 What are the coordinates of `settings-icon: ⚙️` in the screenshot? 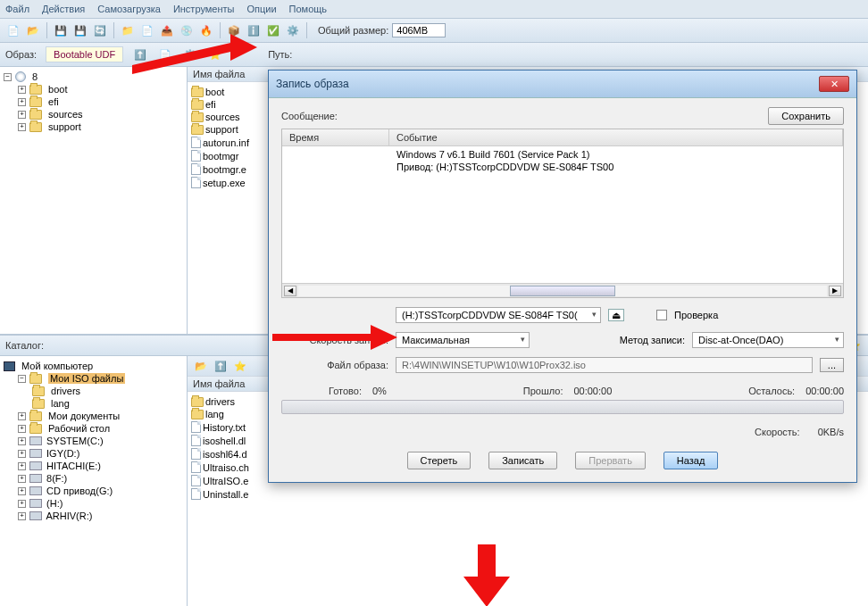 It's located at (293, 30).